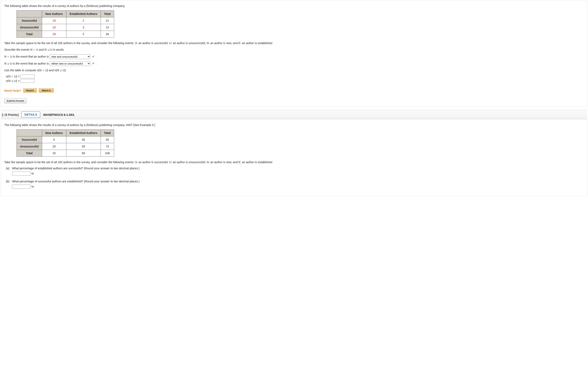 The width and height of the screenshot is (588, 386). Describe the element at coordinates (54, 147) in the screenshot. I see `cell: 20` at that location.